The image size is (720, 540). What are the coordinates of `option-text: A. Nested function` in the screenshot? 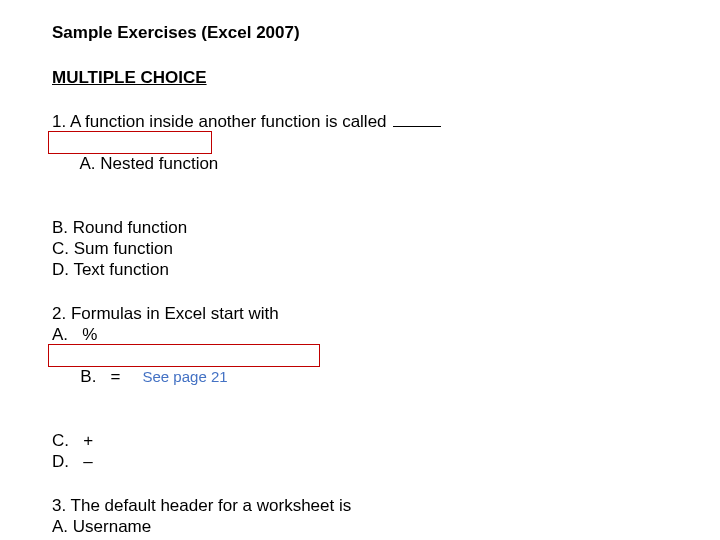 It's located at (148, 164).